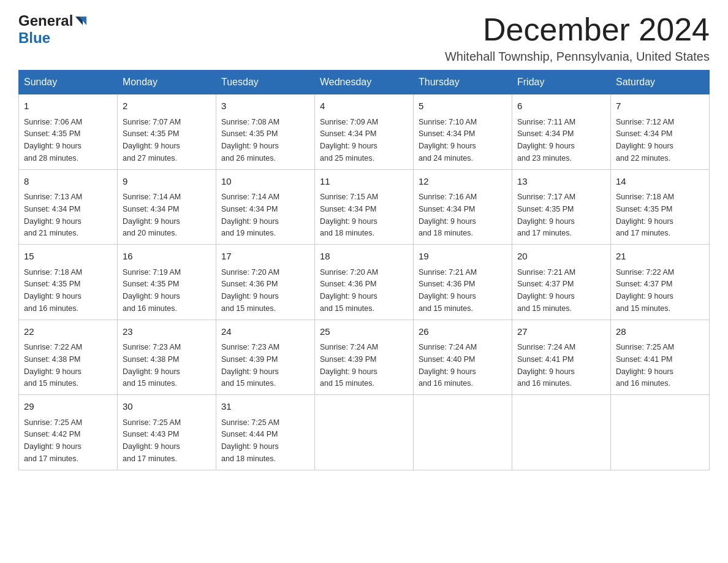 The width and height of the screenshot is (728, 563). I want to click on day-number: 26, so click(463, 332).